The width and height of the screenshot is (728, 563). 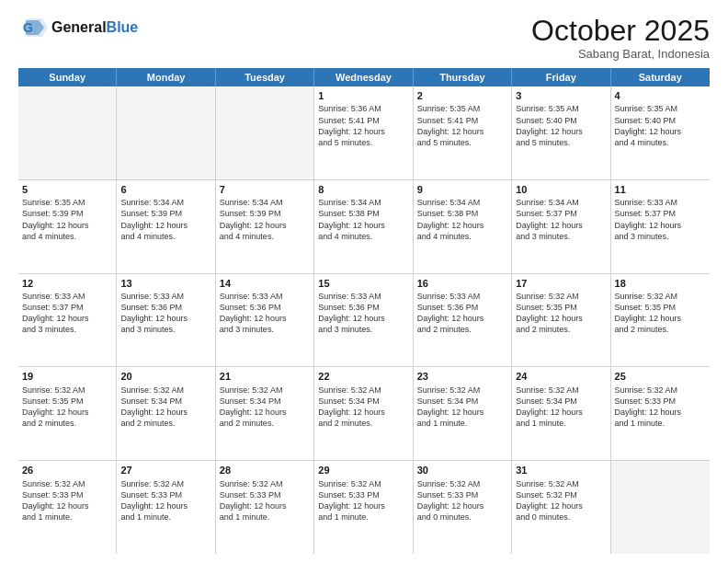 I want to click on day-cell-10: 10Sunrise: 5:34 AM Sunset: 5:37 PM Dayli…, so click(x=561, y=226).